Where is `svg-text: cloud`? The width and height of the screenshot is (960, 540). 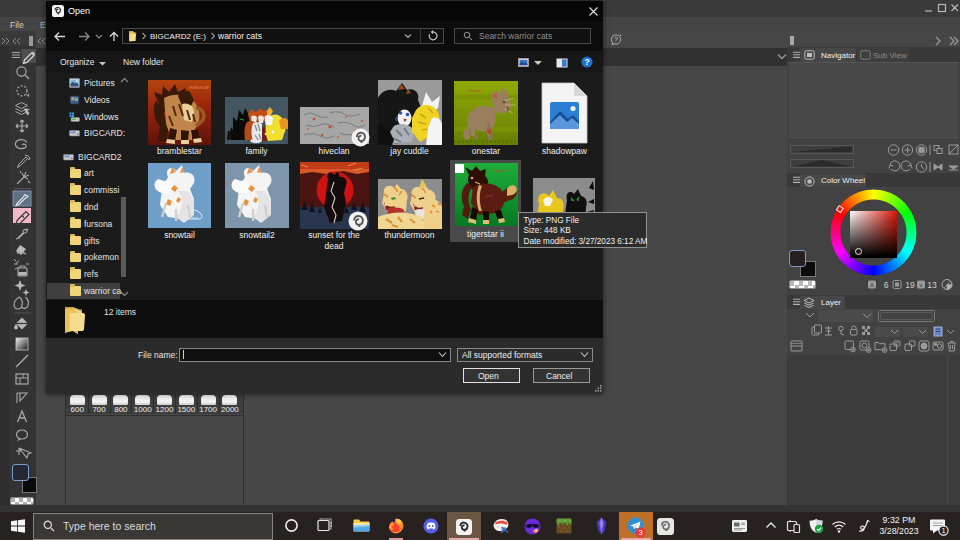 svg-text: cloud is located at coordinates (194, 218).